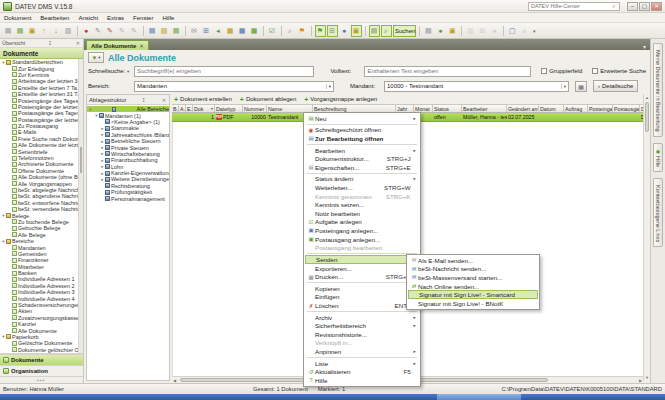  Describe the element at coordinates (194, 31) in the screenshot. I see `toolbar-button: ✉` at that location.